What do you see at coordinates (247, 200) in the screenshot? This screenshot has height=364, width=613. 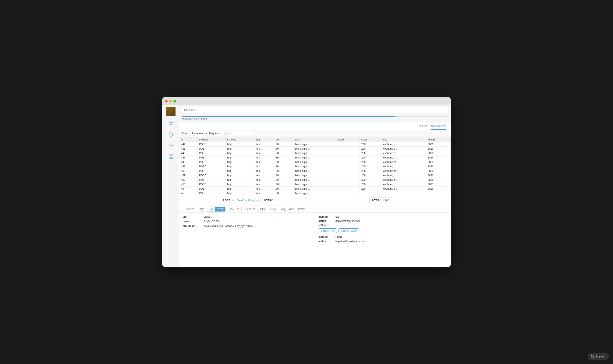 I see `request-url: http://test/bank/login.aspx` at bounding box center [247, 200].